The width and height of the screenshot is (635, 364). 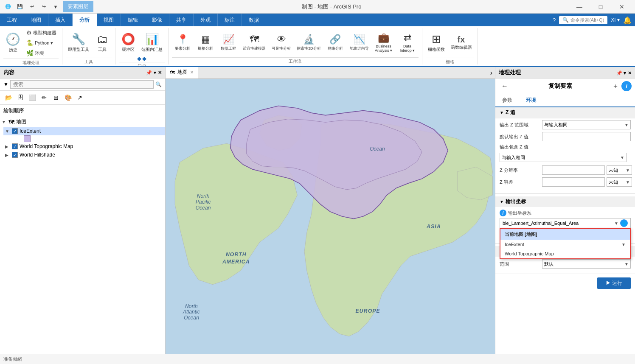 What do you see at coordinates (84, 146) in the screenshot?
I see `world-topo-tree-item: ▶ ✓ World Topographic Map` at bounding box center [84, 146].